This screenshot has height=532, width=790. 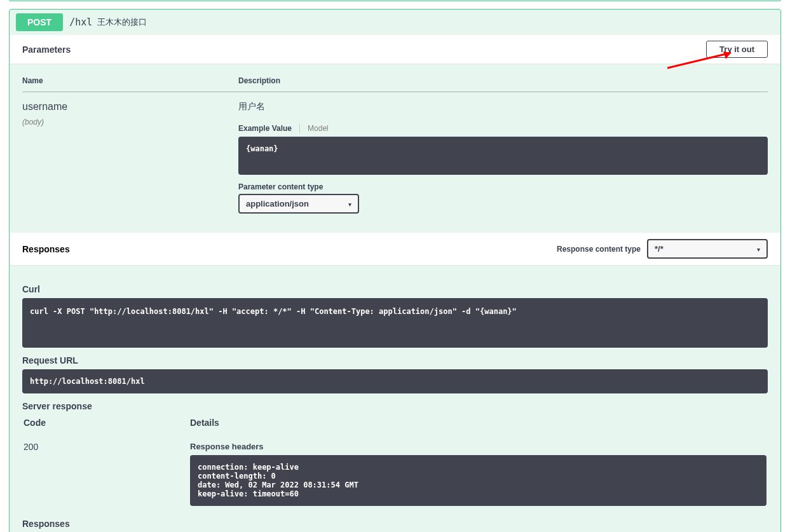 I want to click on endpoint-description: 王木木的接口, so click(x=122, y=22).